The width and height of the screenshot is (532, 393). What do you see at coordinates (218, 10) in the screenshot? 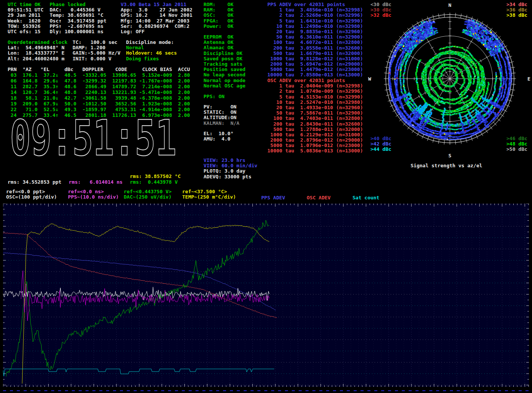
I see `text-line: RAM: OK` at bounding box center [218, 10].